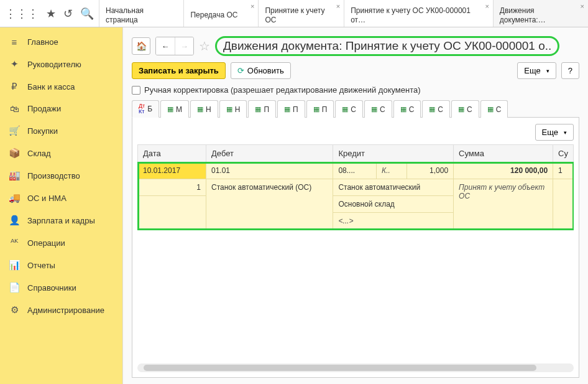 The height and width of the screenshot is (384, 588). Describe the element at coordinates (393, 154) in the screenshot. I see `col-credit: Кредит` at that location.